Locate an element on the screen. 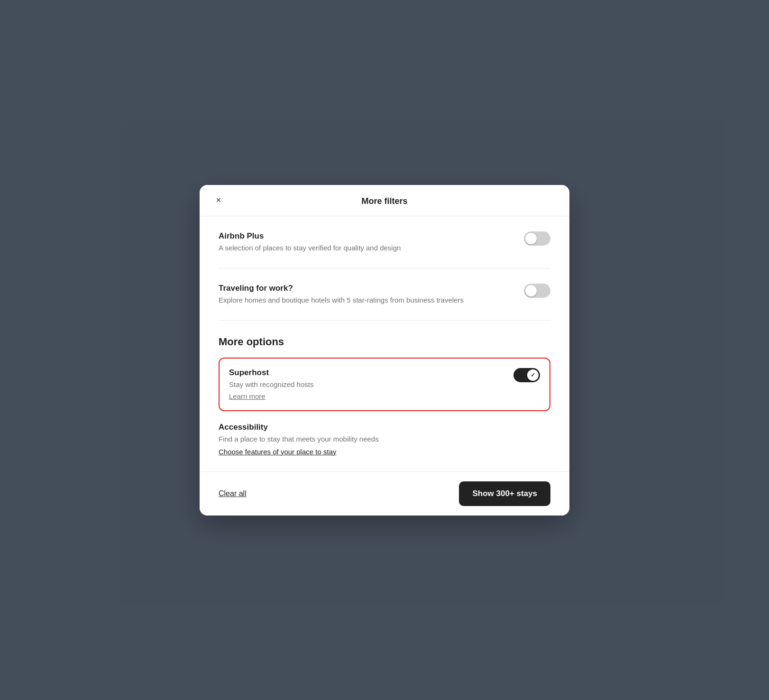 Image resolution: width=769 pixels, height=700 pixels. superhost-row: Superhost Stay with recognized hosts Lea… is located at coordinates (384, 384).